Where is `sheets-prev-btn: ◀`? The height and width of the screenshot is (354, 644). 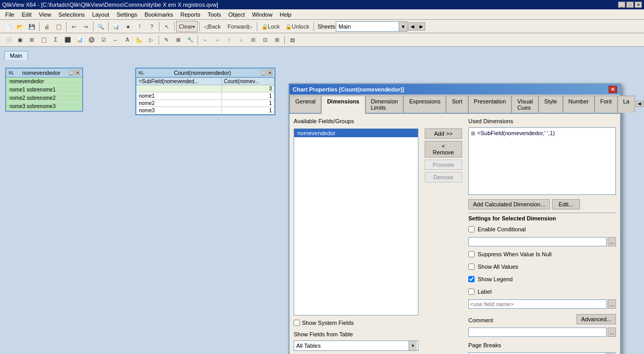 sheets-prev-btn: ◀ is located at coordinates (412, 27).